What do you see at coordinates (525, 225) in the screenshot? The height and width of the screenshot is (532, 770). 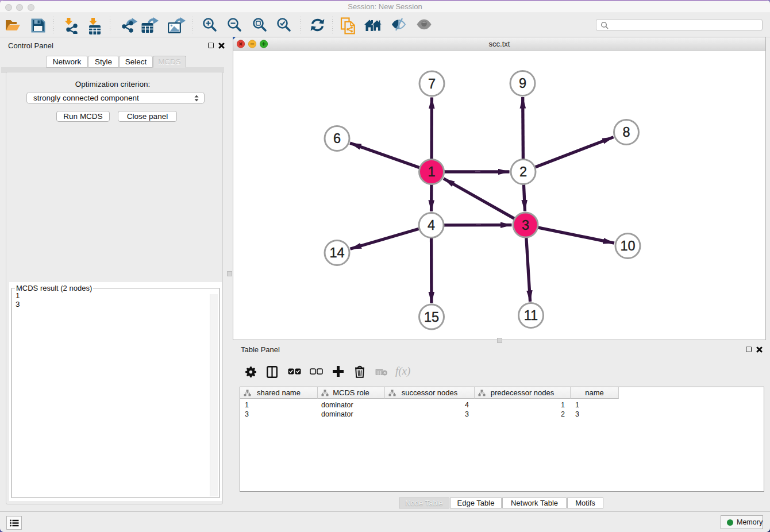 I see `svg-text: 3` at bounding box center [525, 225].